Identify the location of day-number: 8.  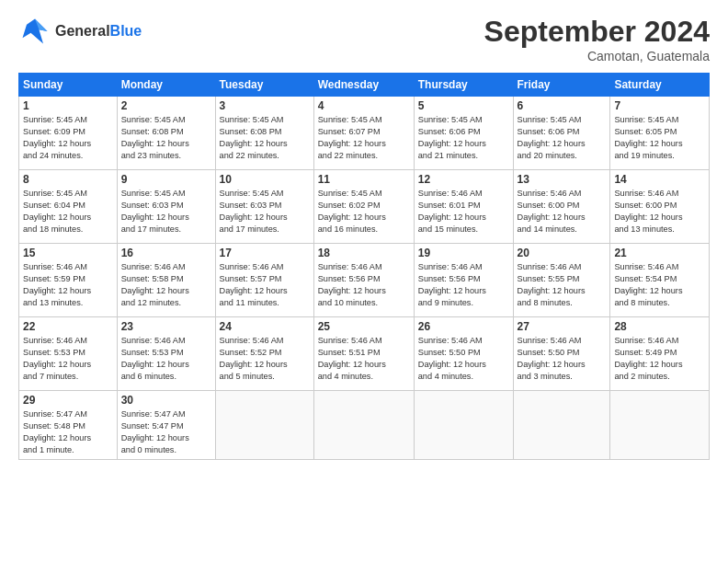
(68, 179).